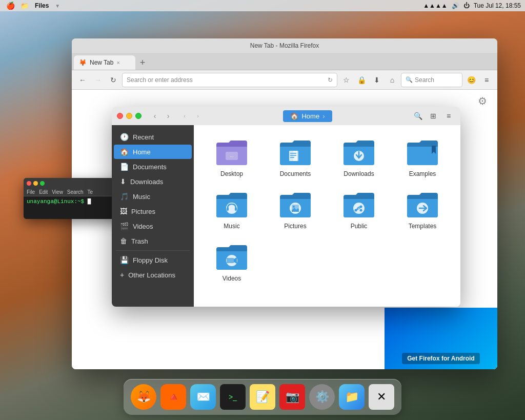  What do you see at coordinates (285, 80) in the screenshot?
I see `firefox-toolbar: ← → ↻ Search or enter address ↻ ☆ 🔒 ⬇ ⌂ …` at bounding box center [285, 80].